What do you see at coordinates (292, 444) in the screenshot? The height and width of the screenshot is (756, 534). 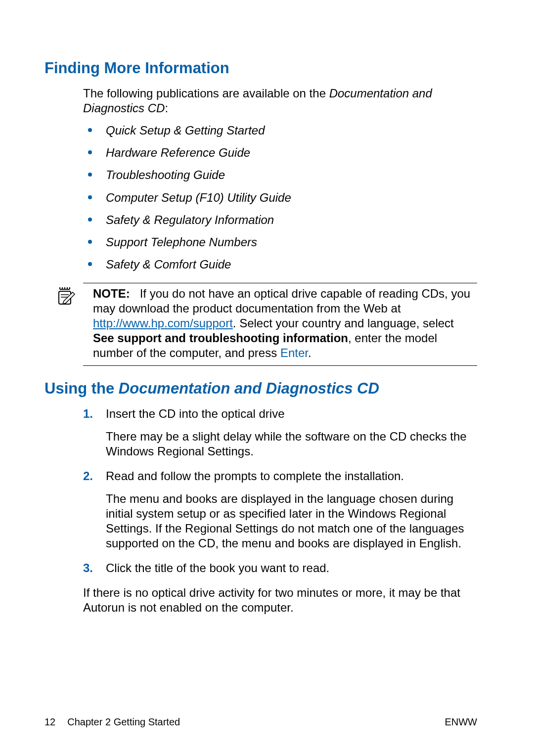 I see `step-sub: There may be a slight delay while the so…` at bounding box center [292, 444].